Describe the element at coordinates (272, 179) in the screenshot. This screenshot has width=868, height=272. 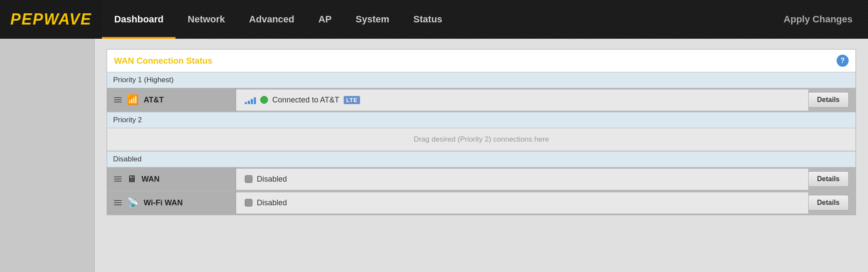
I see `wan-status-text: Disabled` at that location.